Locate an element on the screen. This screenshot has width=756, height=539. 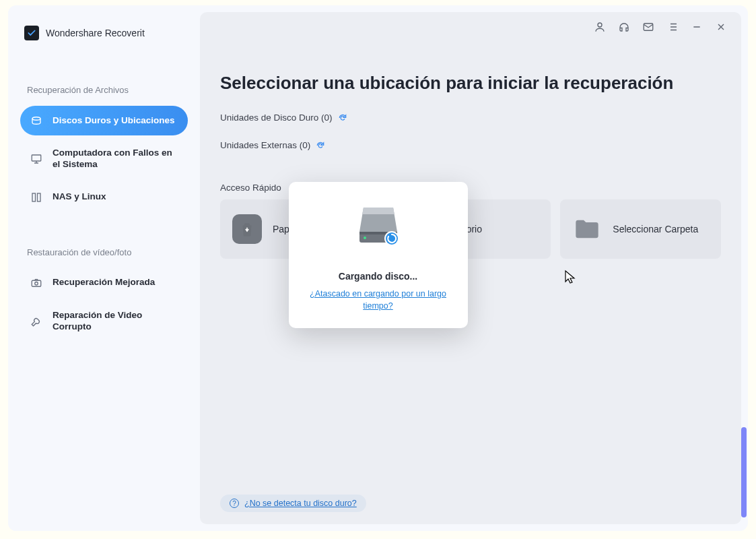
scrollbar-thumb is located at coordinates (744, 472).